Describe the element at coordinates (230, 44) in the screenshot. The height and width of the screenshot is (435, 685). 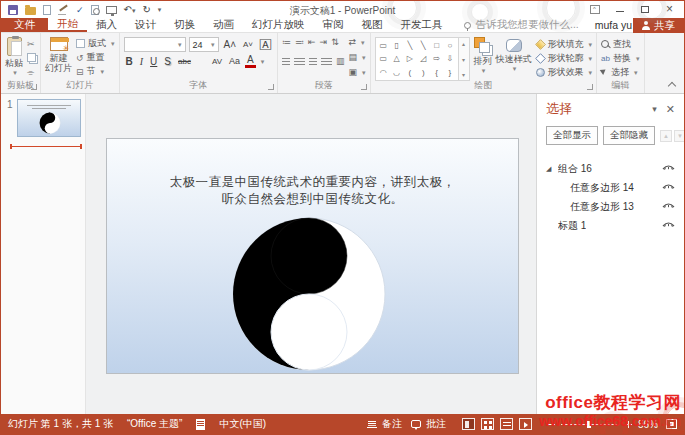
I see `grow-font-button: A˄` at that location.